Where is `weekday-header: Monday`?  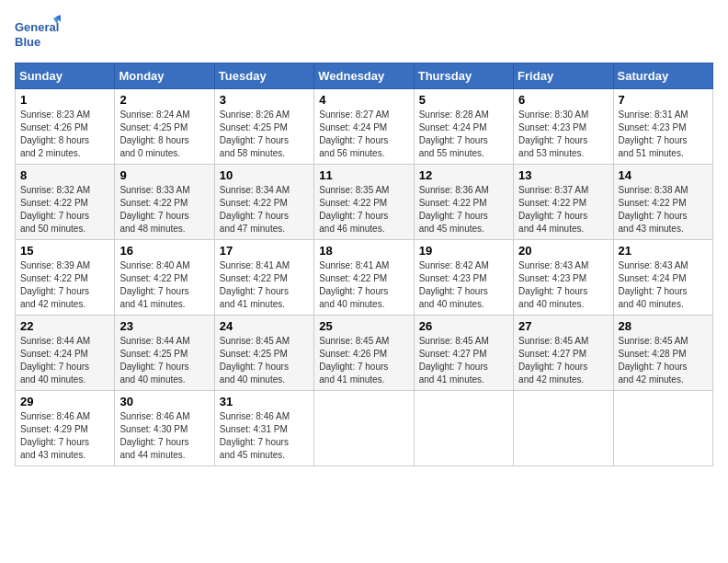
weekday-header: Monday is located at coordinates (165, 76).